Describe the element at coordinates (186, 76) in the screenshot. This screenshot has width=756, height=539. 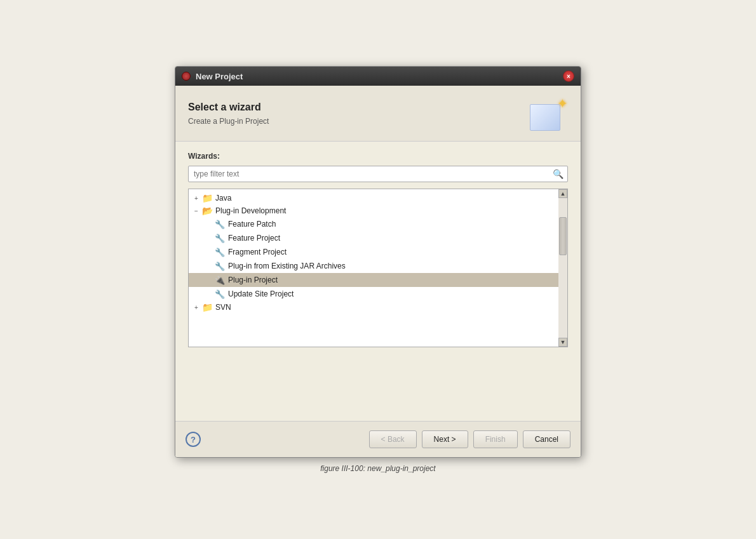
I see `title-bar-icon` at that location.